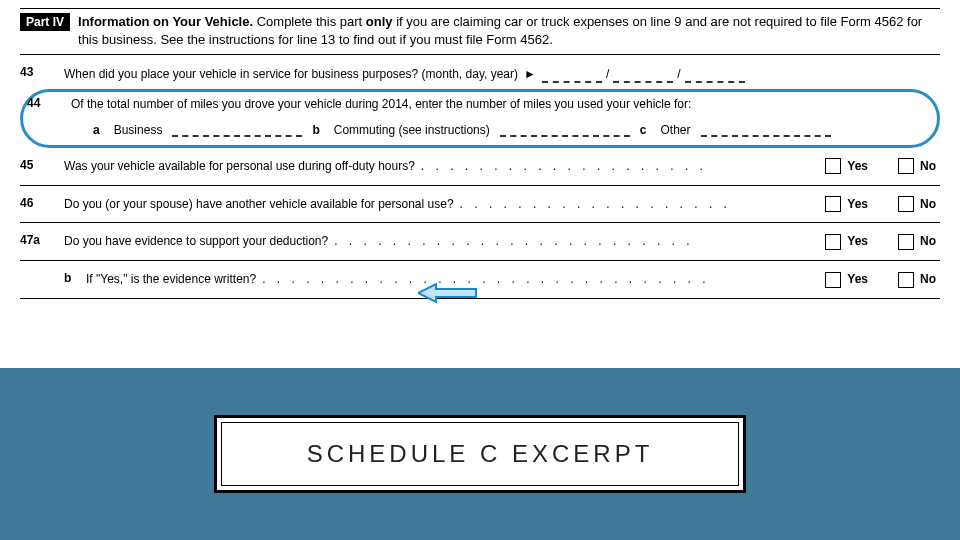  Describe the element at coordinates (138, 130) in the screenshot. I see `line-44a-label: Business` at that location.